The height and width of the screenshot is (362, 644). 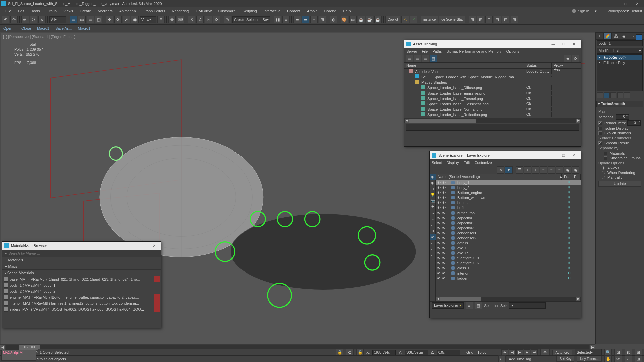 I want to click on autokey-button: Auto Key, so click(x=562, y=353).